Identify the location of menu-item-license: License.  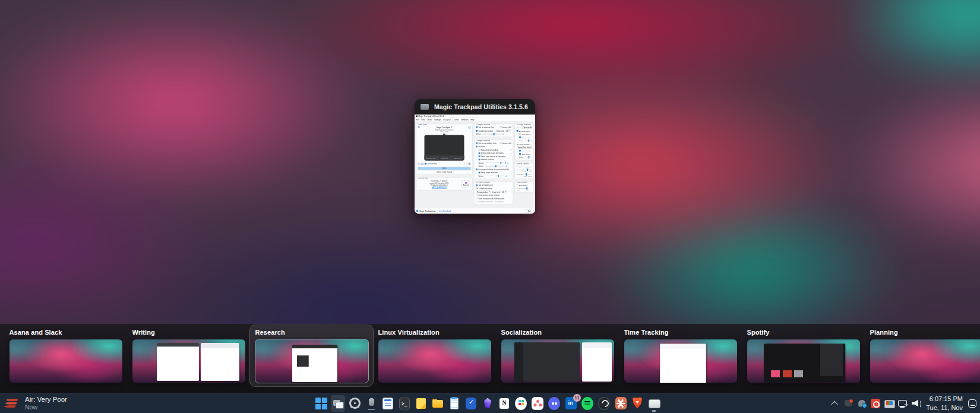
(456, 120).